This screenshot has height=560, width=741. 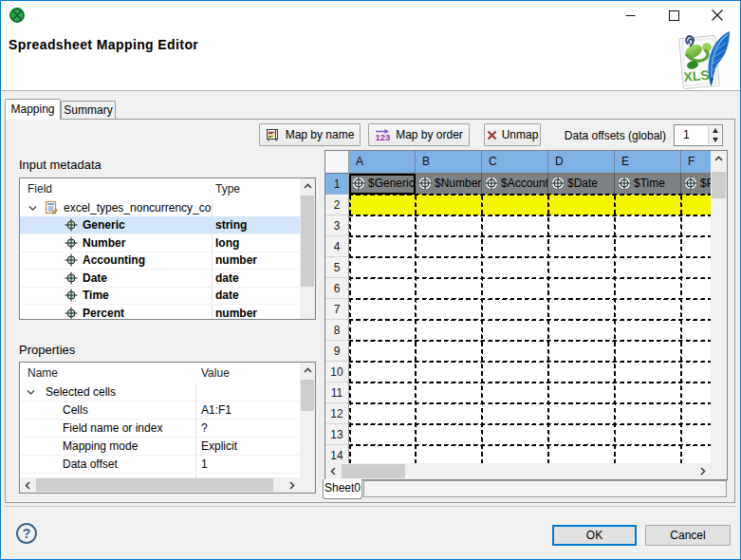 What do you see at coordinates (30, 393) in the screenshot?
I see `collapse-chevron-icon` at bounding box center [30, 393].